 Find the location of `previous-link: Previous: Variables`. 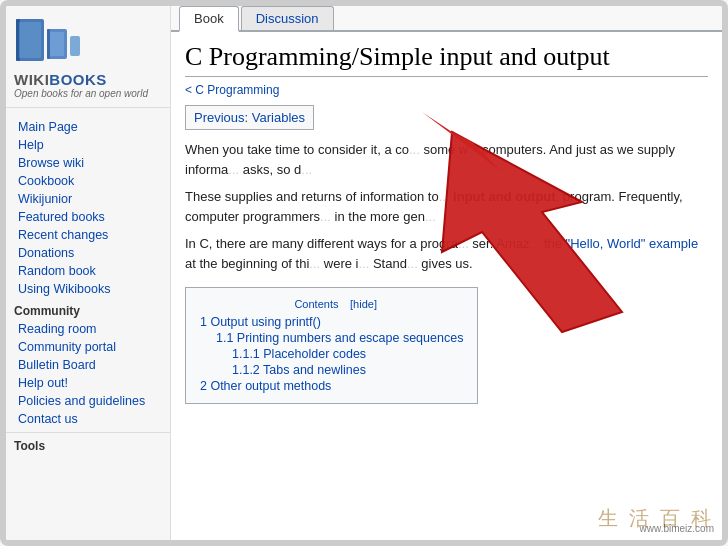

previous-link: Previous: Variables is located at coordinates (250, 118).